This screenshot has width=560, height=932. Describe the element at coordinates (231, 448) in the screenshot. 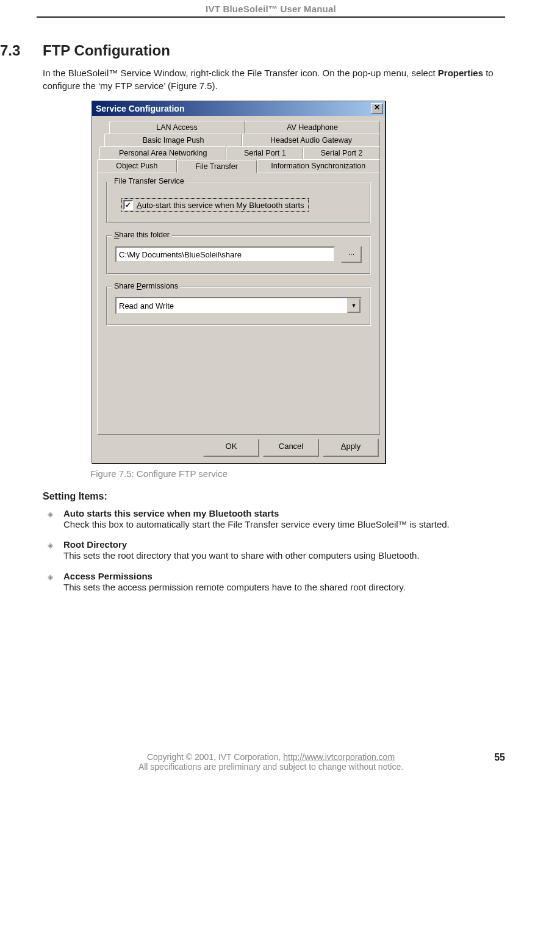

I see `ok-button: OK` at that location.